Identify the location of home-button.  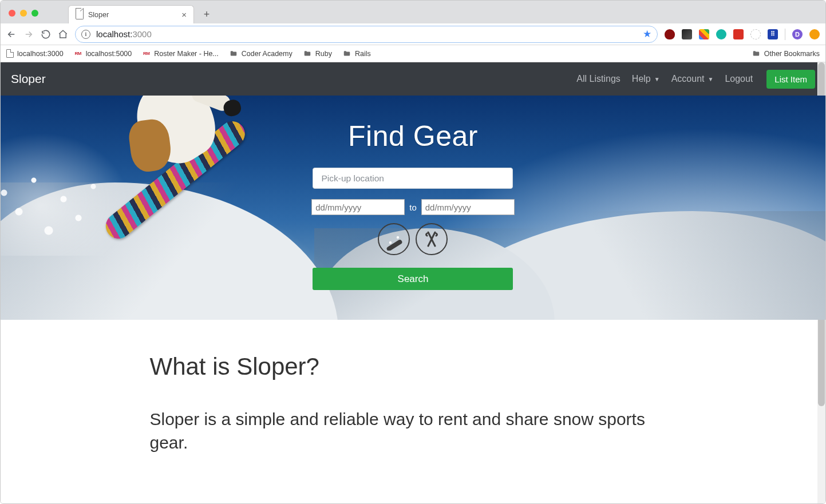
(63, 34).